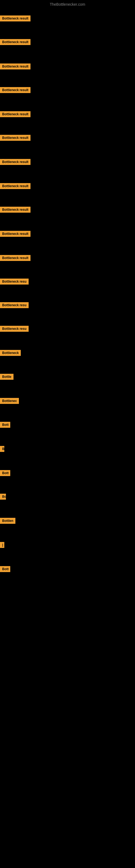 The image size is (135, 868). I want to click on bottleneck-badge-5: Bottleneck result, so click(15, 114).